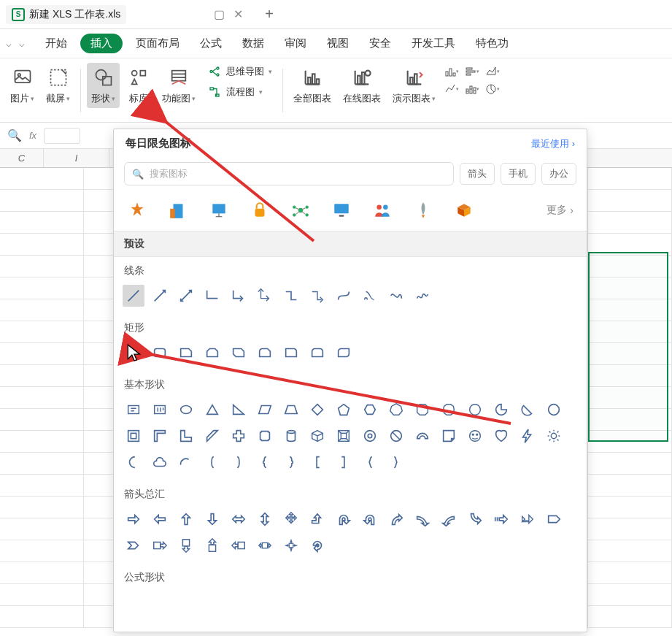  Describe the element at coordinates (77, 158) in the screenshot. I see `col-header: I` at that location.